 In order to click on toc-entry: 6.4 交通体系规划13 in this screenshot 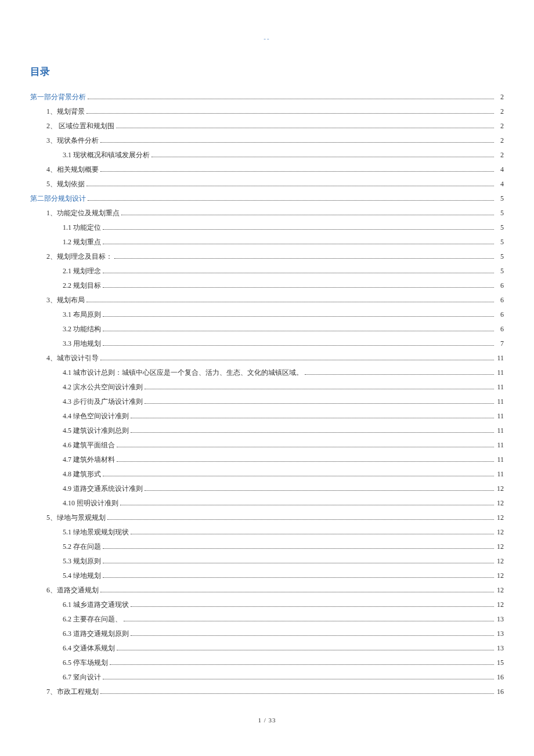, I will do `click(283, 649)`.